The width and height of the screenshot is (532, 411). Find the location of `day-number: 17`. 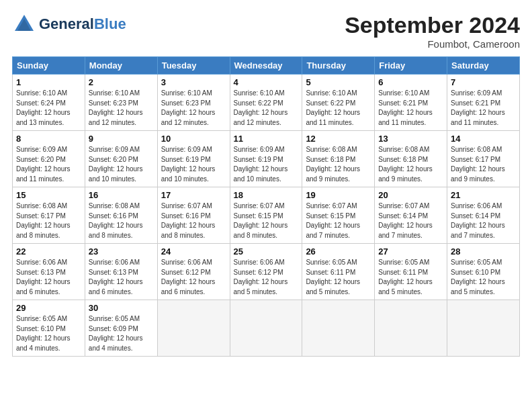

day-number: 17 is located at coordinates (193, 195).